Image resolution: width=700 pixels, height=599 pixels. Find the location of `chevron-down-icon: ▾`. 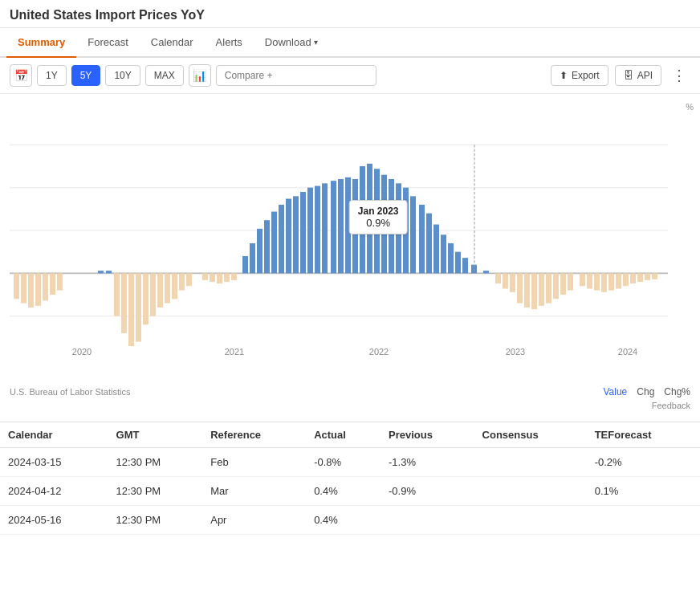

chevron-down-icon: ▾ is located at coordinates (316, 42).